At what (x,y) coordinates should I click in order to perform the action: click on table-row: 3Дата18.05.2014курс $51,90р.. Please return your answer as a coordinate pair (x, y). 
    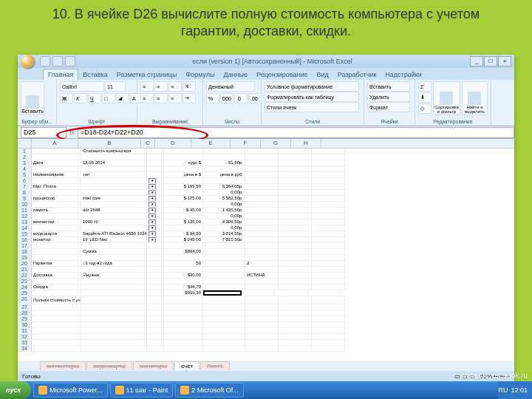
    Looking at the image, I should click on (182, 163).